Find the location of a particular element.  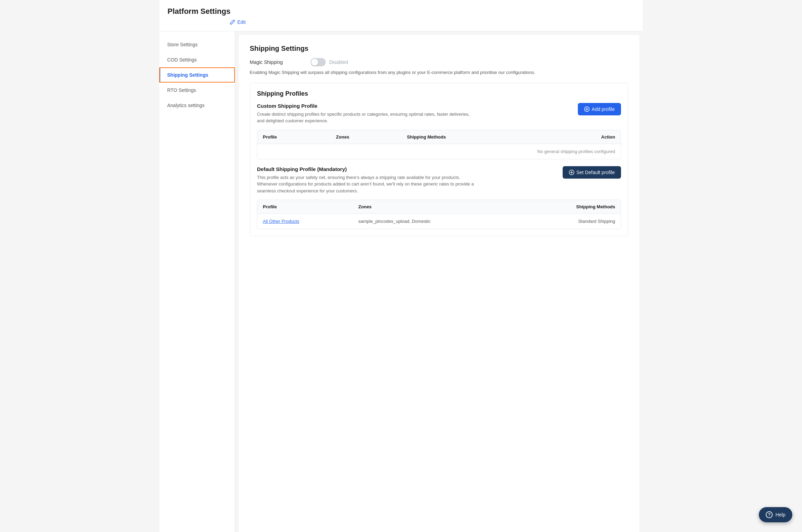

custom-profile-table-wrapper: Profile Zones Shipping Methods Action No… is located at coordinates (439, 144).